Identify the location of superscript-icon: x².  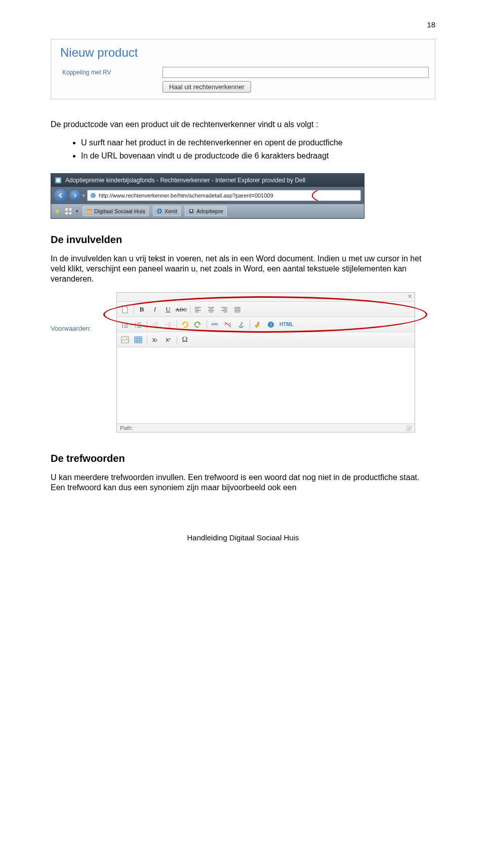
(168, 340).